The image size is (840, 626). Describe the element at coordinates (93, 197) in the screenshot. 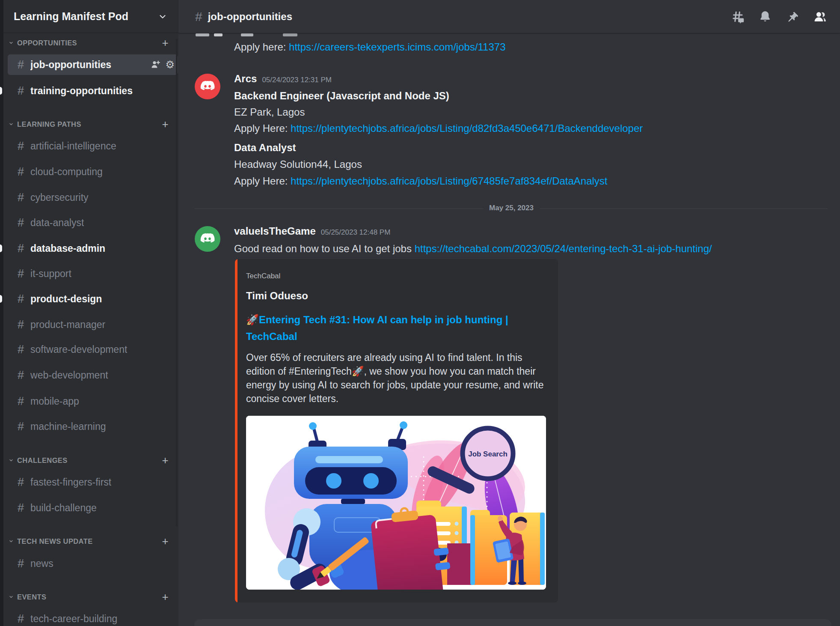

I see `sidebar-item-cybersecurity: #cybersecurity` at that location.